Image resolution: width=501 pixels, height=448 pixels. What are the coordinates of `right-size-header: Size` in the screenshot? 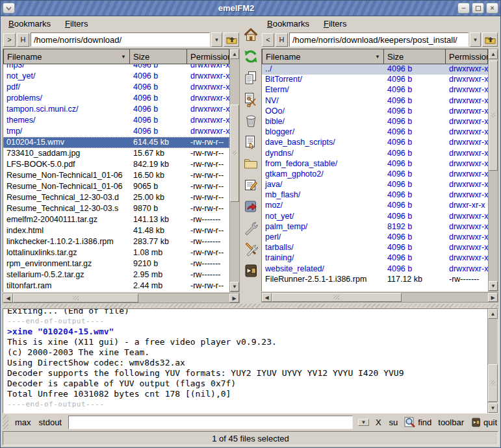 It's located at (415, 56).